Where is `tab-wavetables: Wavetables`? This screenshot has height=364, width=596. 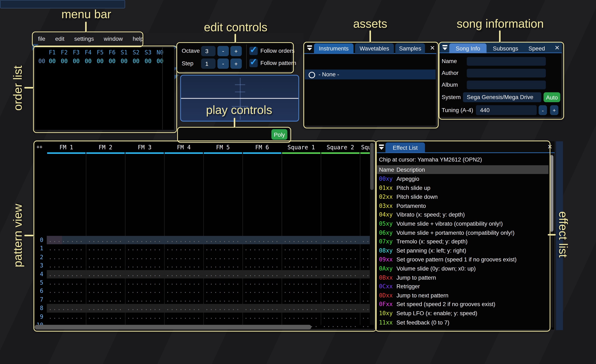 tab-wavetables: Wavetables is located at coordinates (374, 48).